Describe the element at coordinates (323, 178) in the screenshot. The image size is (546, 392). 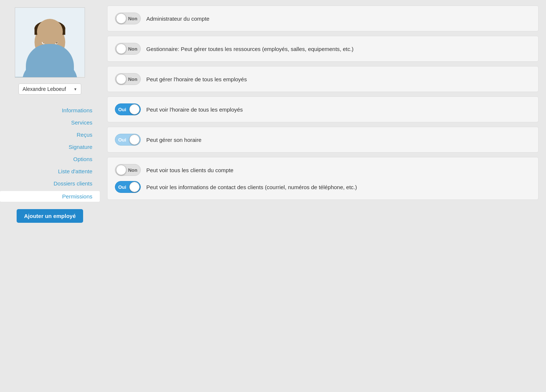
I see `permission-card-clients: Non Peut voir tous les clients du compte…` at that location.